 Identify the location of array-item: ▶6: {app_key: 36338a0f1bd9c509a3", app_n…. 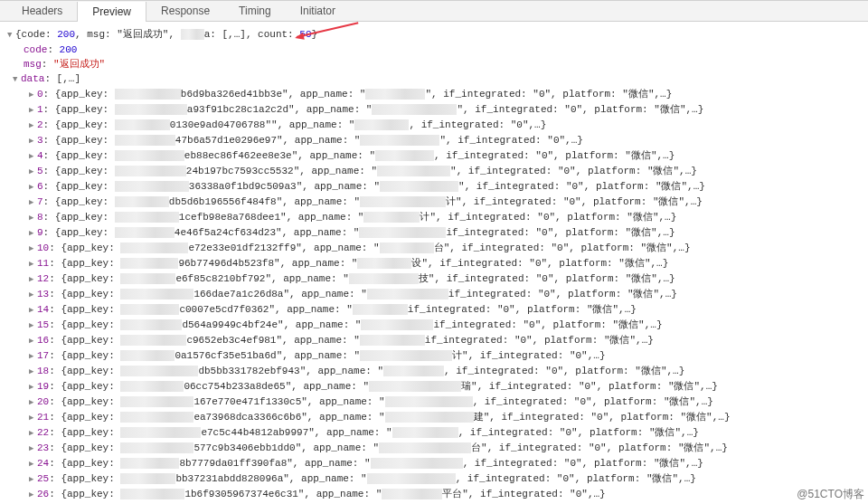
(436, 186).